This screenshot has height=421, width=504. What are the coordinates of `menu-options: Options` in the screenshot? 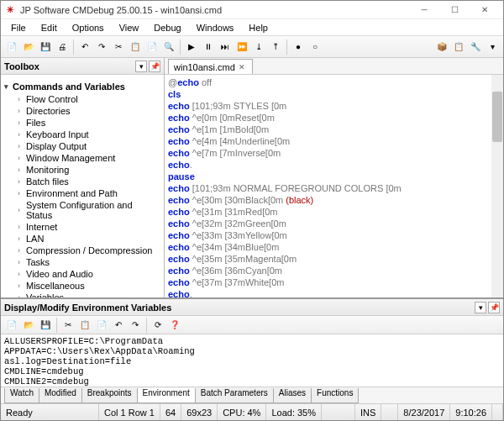 It's located at (88, 28).